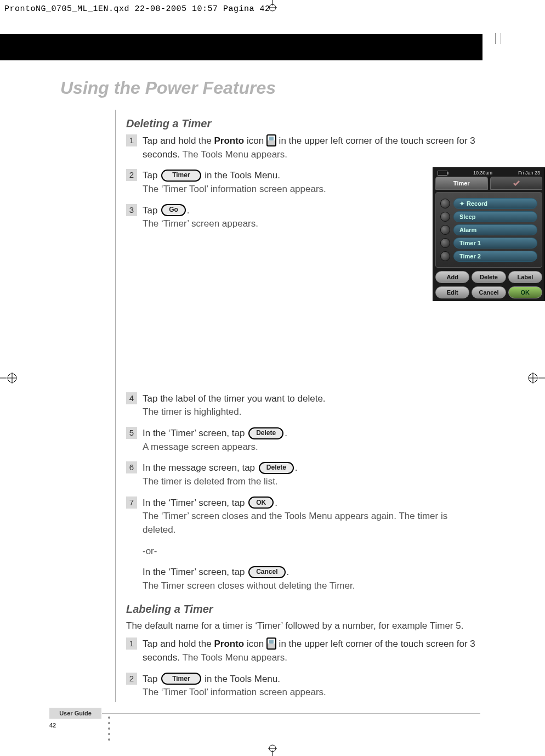 The width and height of the screenshot is (545, 756). Describe the element at coordinates (313, 413) in the screenshot. I see `text-sub: The timer is highlighted.` at that location.